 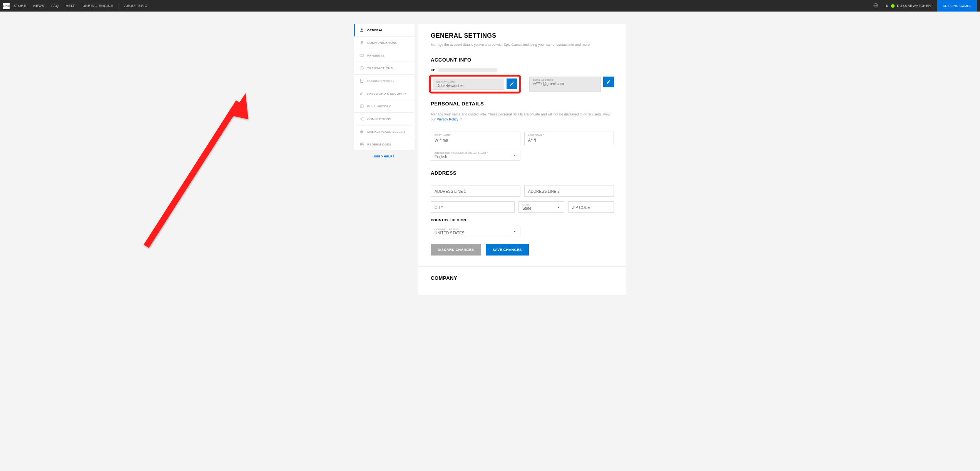 What do you see at coordinates (522, 159) in the screenshot?
I see `main-content: GENERAL SETTINGS Manage the account deta…` at bounding box center [522, 159].